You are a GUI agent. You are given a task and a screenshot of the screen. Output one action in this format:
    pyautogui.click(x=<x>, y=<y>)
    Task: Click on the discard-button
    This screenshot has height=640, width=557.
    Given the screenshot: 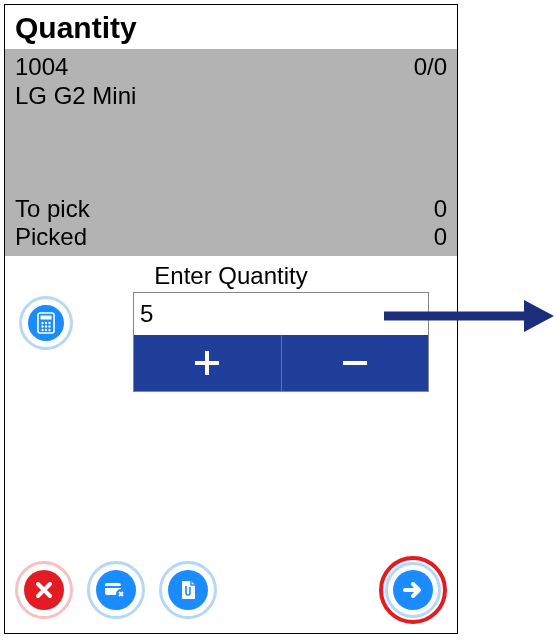 What is the action you would take?
    pyautogui.click(x=116, y=590)
    